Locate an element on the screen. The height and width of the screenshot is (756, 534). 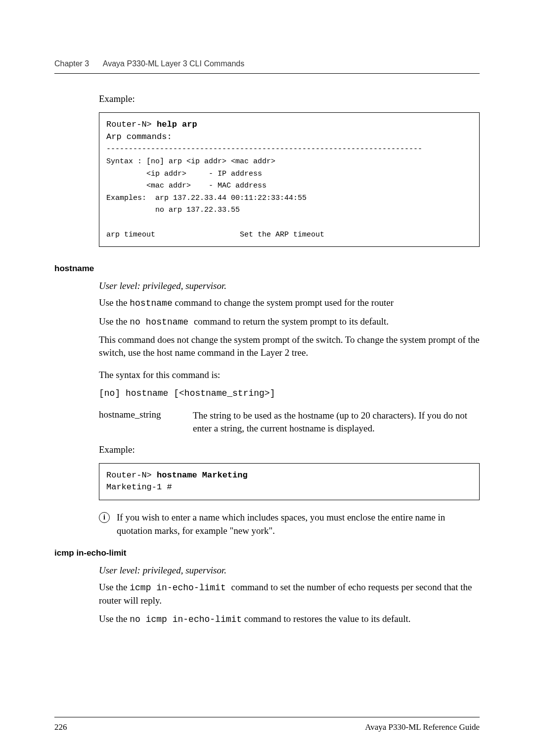
cli-command: hostname Marketing is located at coordinates (202, 475).